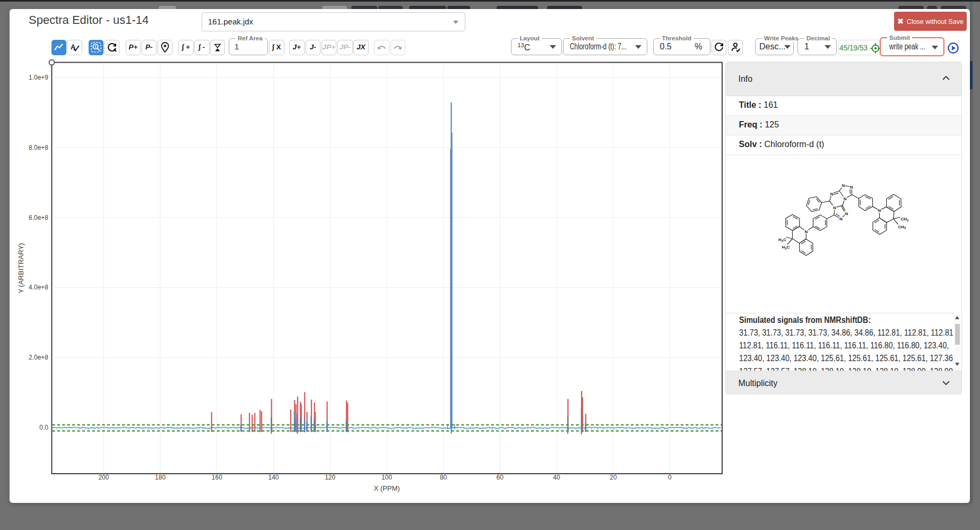 The width and height of the screenshot is (980, 530). What do you see at coordinates (386, 489) in the screenshot?
I see `svg-text: X (PPM)` at bounding box center [386, 489].